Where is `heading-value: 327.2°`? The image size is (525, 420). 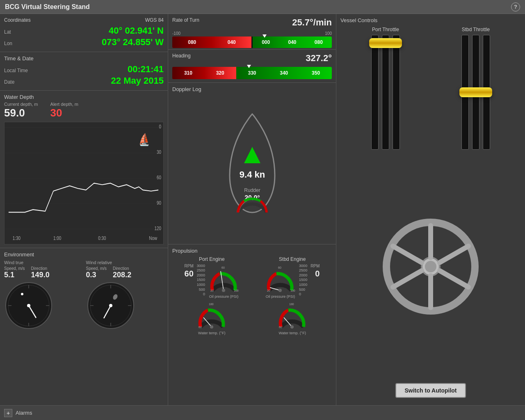
heading-value: 327.2° is located at coordinates (319, 58).